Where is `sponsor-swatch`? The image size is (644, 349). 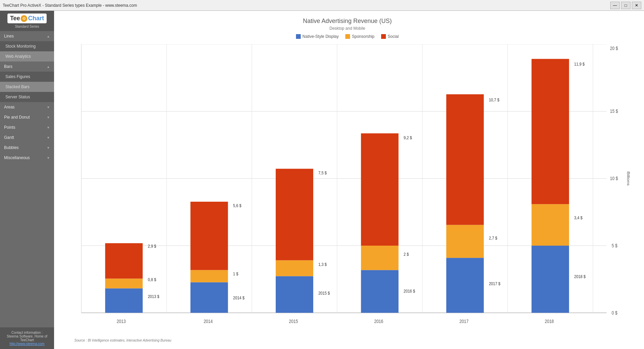
sponsor-swatch is located at coordinates (348, 36).